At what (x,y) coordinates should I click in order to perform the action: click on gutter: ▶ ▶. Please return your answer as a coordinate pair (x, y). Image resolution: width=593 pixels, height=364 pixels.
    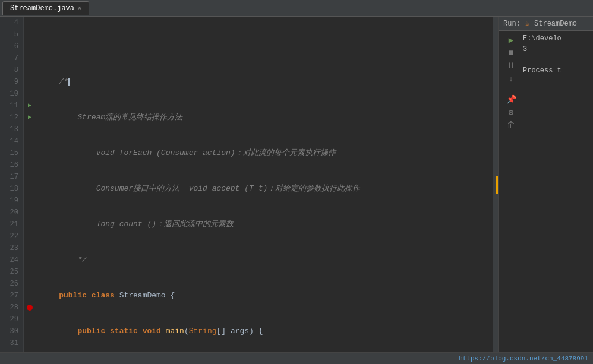
    Looking at the image, I should click on (30, 184).